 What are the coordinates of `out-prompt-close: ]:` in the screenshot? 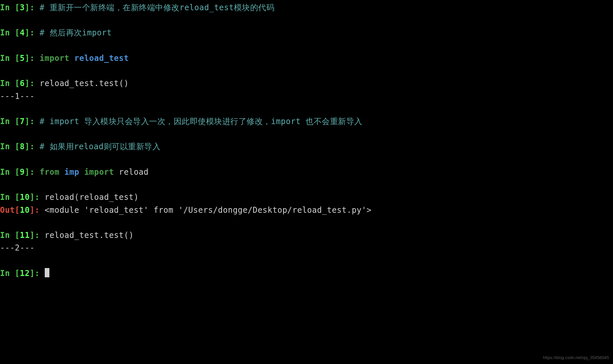 It's located at (37, 210).